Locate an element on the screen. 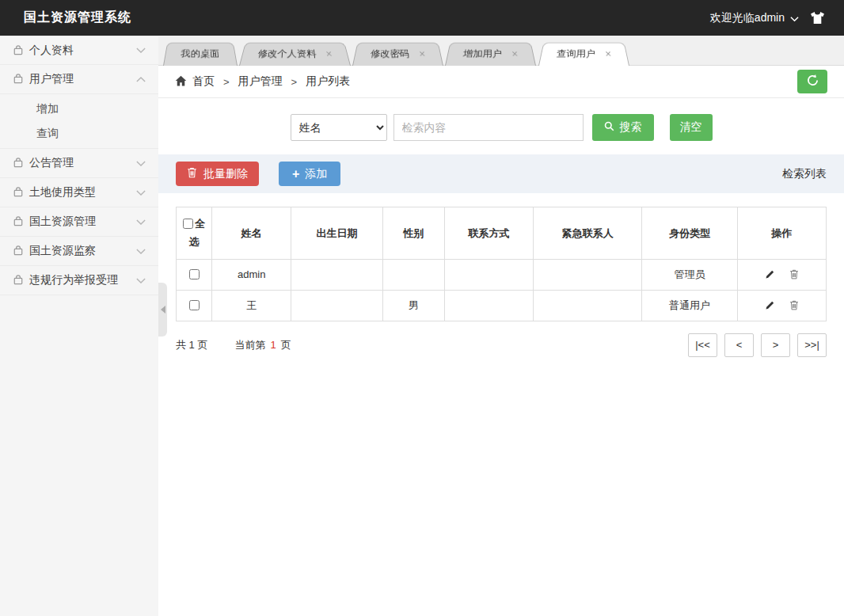 The width and height of the screenshot is (844, 616). sidebar-item-user-management: 用户管理 is located at coordinates (79, 79).